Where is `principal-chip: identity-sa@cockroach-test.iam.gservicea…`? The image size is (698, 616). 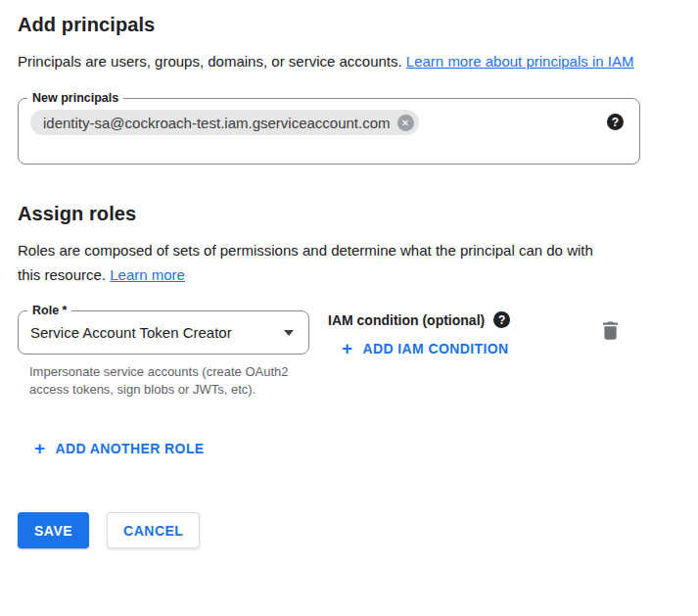 principal-chip: identity-sa@cockroach-test.iam.gservicea… is located at coordinates (225, 122).